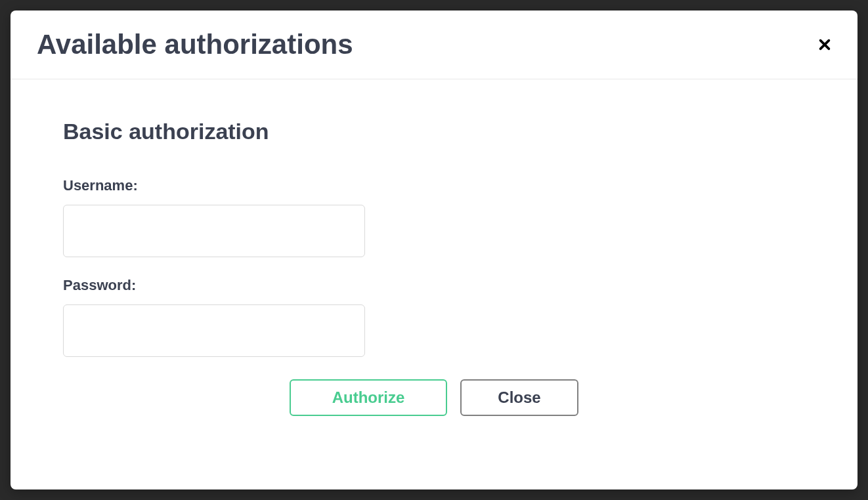 This screenshot has width=868, height=500. I want to click on modal-header: Available authorizations, so click(434, 45).